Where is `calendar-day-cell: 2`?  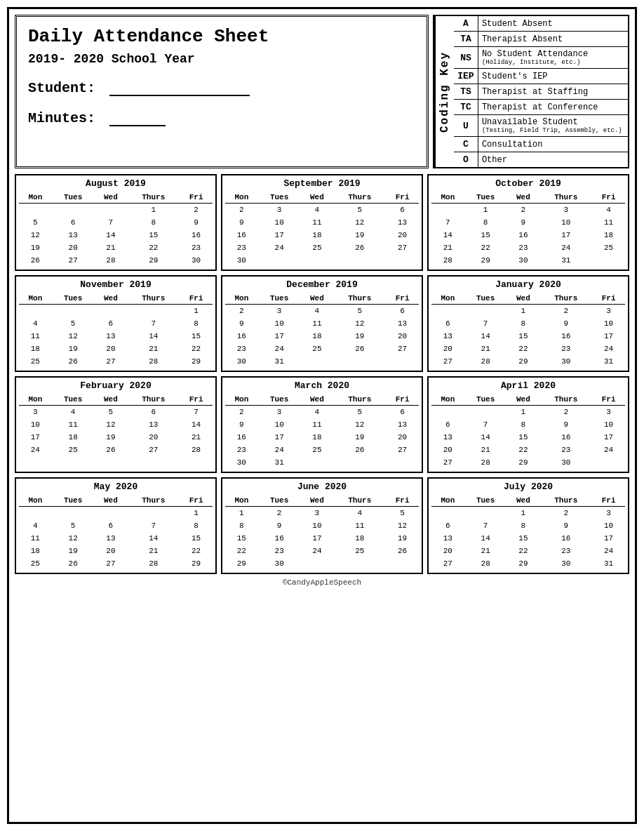
calendar-day-cell: 2 is located at coordinates (565, 413).